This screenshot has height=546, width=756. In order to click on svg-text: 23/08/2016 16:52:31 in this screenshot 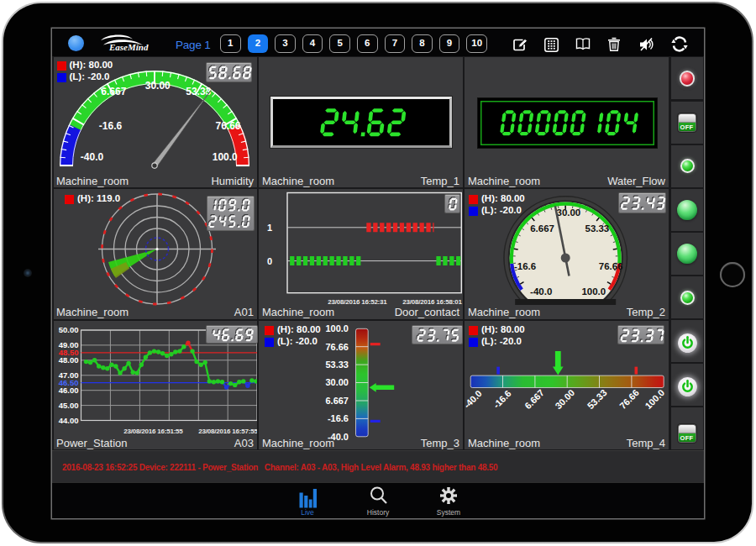, I will do `click(358, 302)`.